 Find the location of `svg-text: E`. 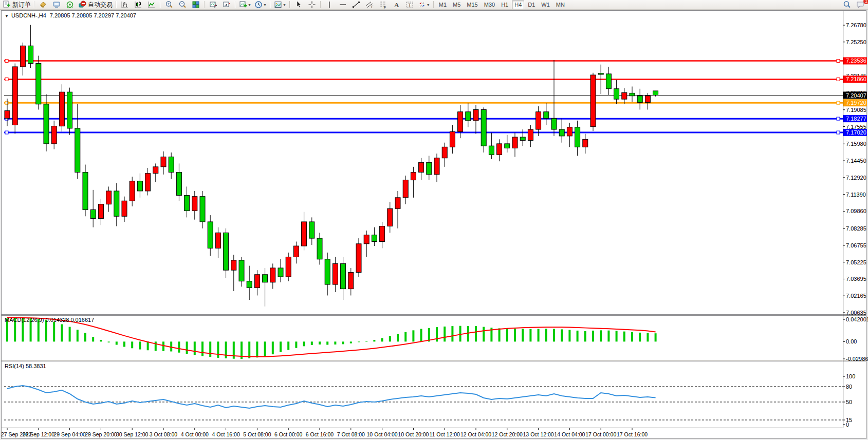

svg-text: E is located at coordinates (372, 7).